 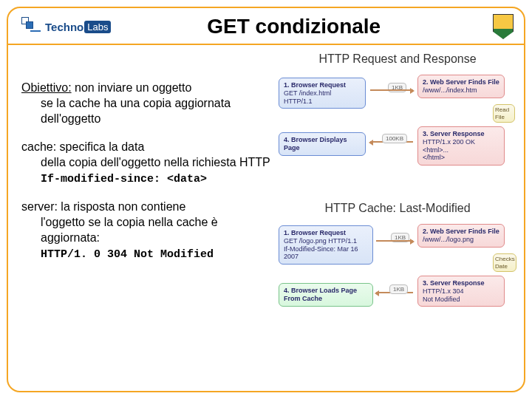 I want to click on size-label: 100KB, so click(x=395, y=139).